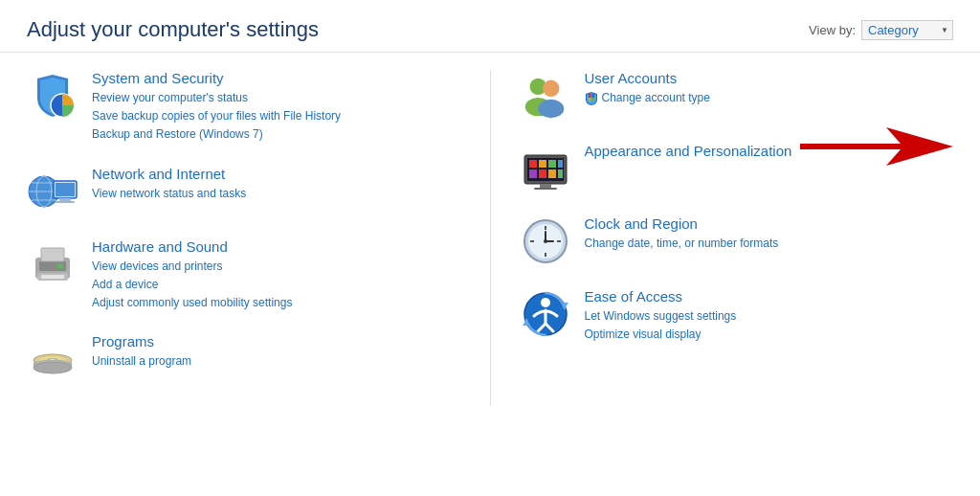 This screenshot has width=980, height=496. I want to click on ease-title: Ease of Access, so click(769, 297).